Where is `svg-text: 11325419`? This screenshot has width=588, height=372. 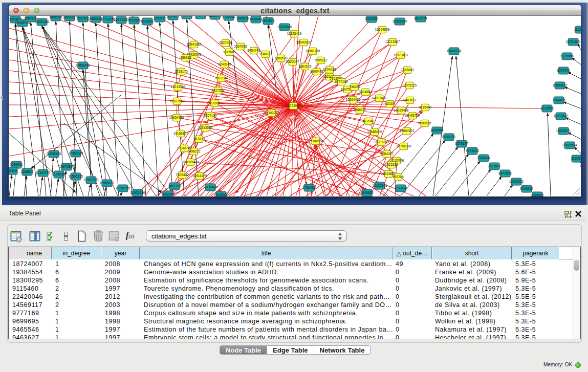
svg-text: 11325419 is located at coordinates (295, 34).